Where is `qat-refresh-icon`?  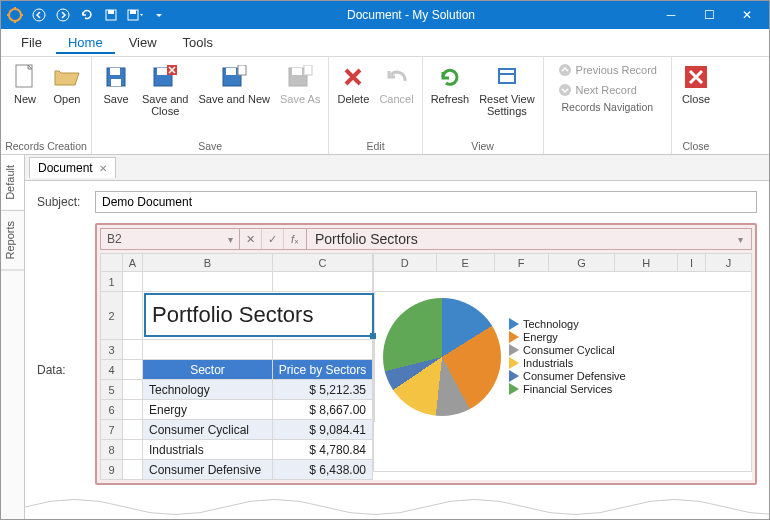 qat-refresh-icon is located at coordinates (87, 15).